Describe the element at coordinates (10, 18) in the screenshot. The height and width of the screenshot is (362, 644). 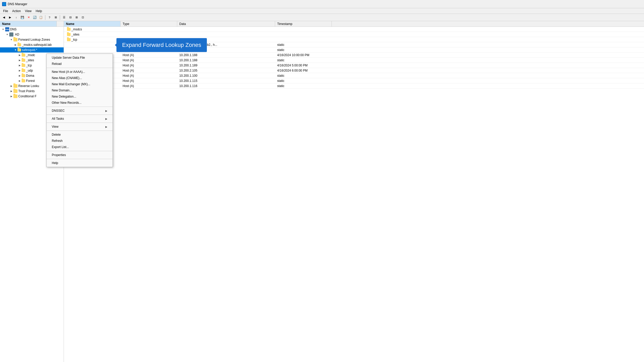
I see `toolbar-forward: ▶` at that location.